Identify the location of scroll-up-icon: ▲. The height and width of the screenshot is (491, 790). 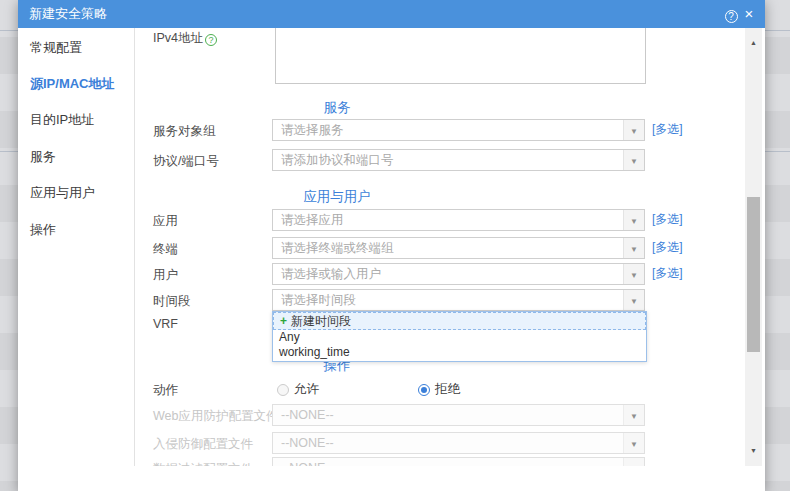
(754, 43).